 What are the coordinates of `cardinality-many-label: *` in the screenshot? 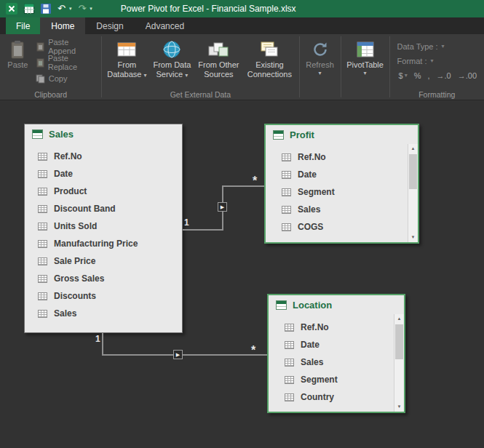 It's located at (253, 351).